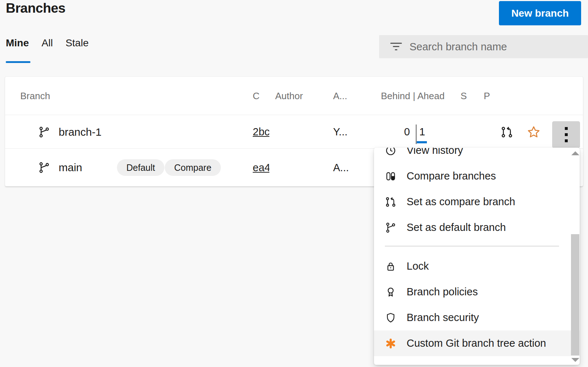 This screenshot has width=588, height=367. Describe the element at coordinates (477, 343) in the screenshot. I see `menu-item-custom-git-branch-tree-action: Custom Git branch tree action` at that location.